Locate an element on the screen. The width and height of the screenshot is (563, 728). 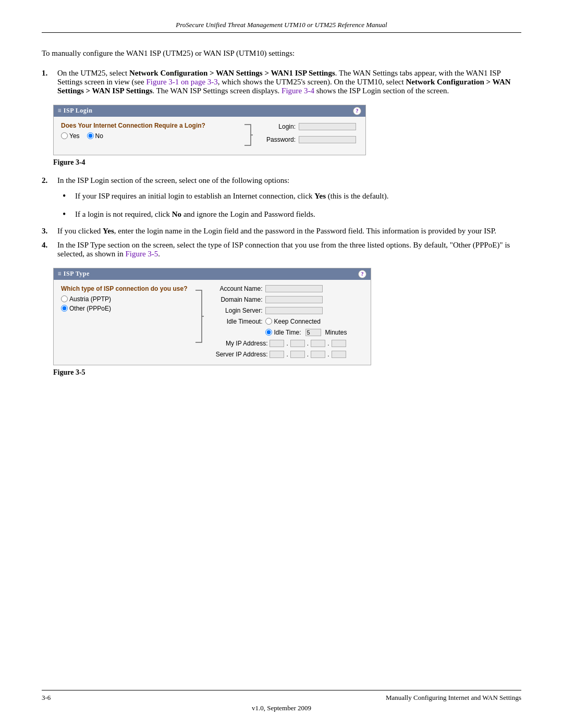
login-server-input is located at coordinates (294, 311).